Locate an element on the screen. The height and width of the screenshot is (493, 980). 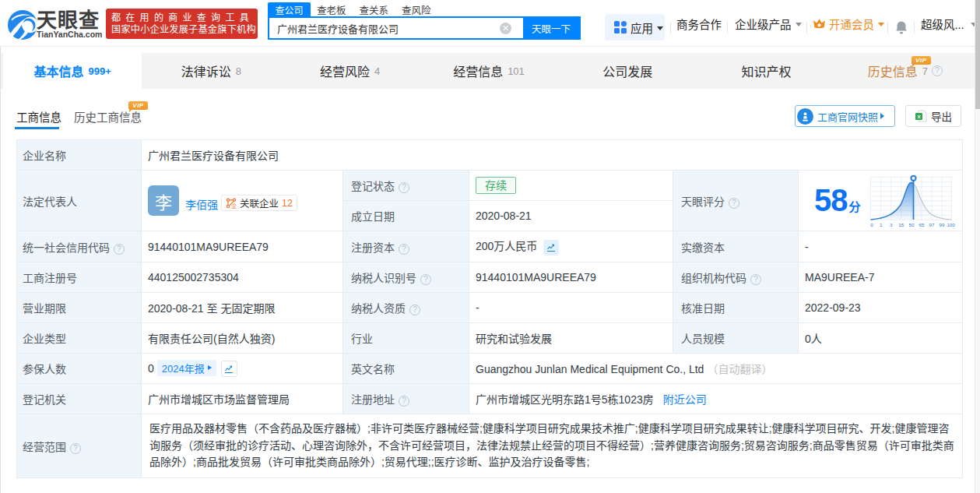
svg-text: 65 is located at coordinates (922, 224).